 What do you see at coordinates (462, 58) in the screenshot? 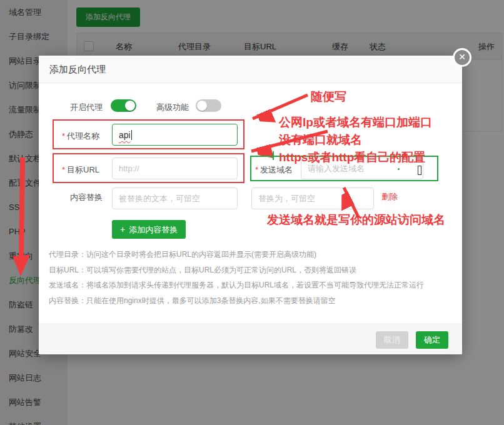
I see `close-icon: ✕` at bounding box center [462, 58].